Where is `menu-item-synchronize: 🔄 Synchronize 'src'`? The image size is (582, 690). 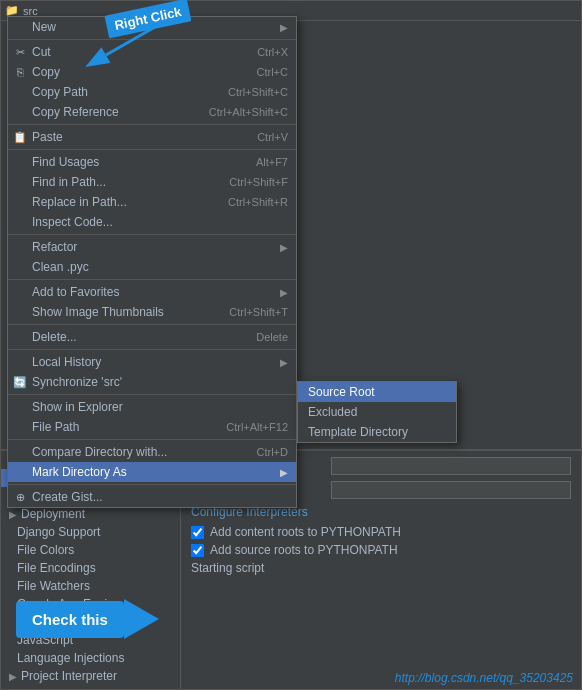 menu-item-synchronize: 🔄 Synchronize 'src' is located at coordinates (152, 382).